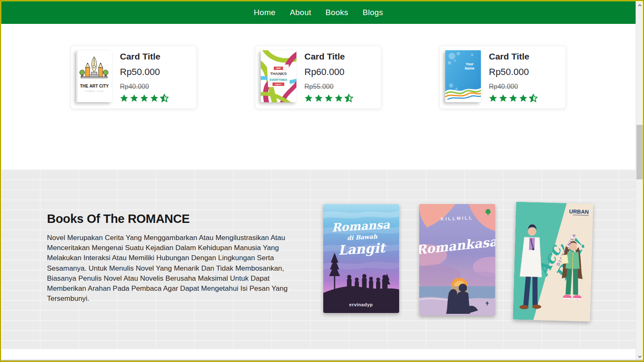 The width and height of the screenshot is (644, 362). Describe the element at coordinates (278, 76) in the screenshot. I see `book-cover-give-thanks: GIVE THANKS EVERYTHING HAPPY` at that location.